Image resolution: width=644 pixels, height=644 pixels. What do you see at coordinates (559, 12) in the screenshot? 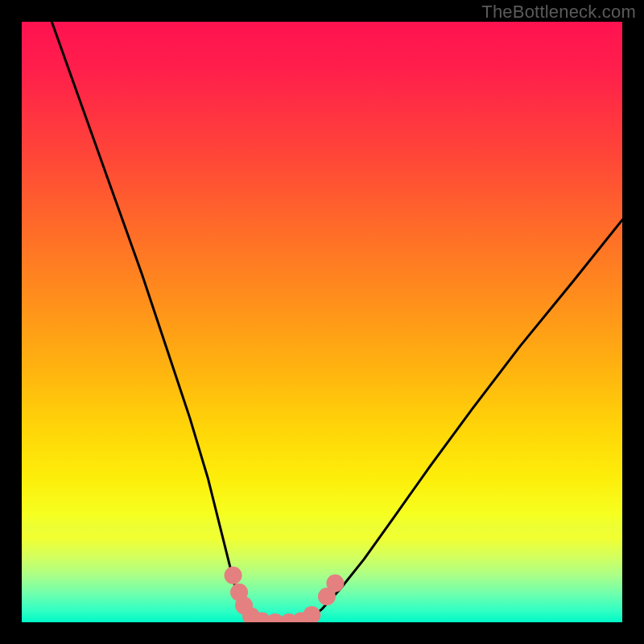
I see `watermark-text: TheBottleneck.com` at bounding box center [559, 12].